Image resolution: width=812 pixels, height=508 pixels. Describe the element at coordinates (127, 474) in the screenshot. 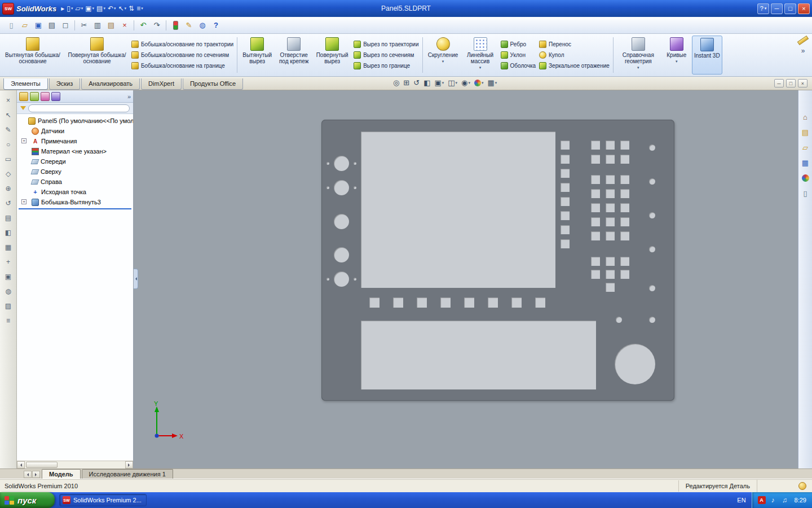

I see `doc-tab-motion-study: Исследование движения 1` at that location.